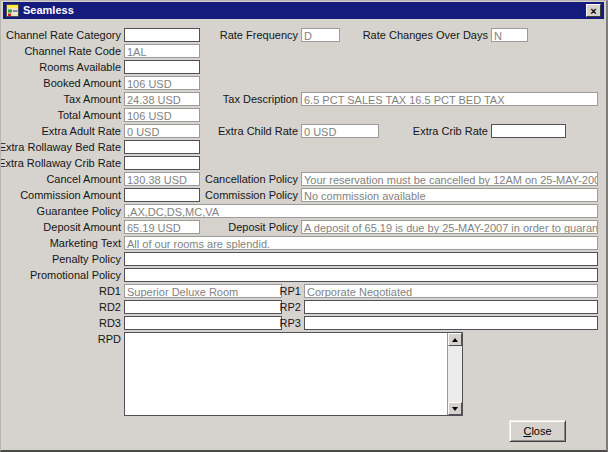 Image resolution: width=608 pixels, height=452 pixels. What do you see at coordinates (450, 179) in the screenshot?
I see `cancellation-policy-field: Your reservation must be cancelled by 12…` at bounding box center [450, 179].